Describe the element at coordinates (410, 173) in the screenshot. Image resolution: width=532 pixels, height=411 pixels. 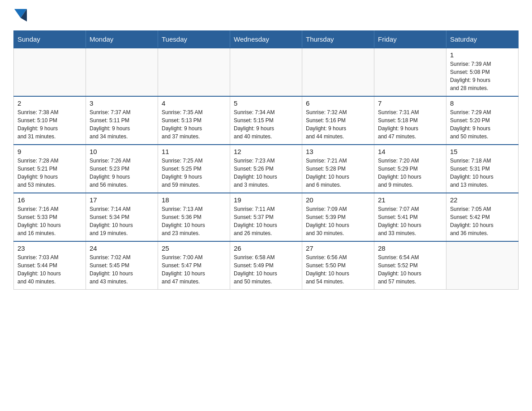
I see `day-info: Sunrise: 7:20 AM Sunset: 5:29 PM Dayligh…` at that location.